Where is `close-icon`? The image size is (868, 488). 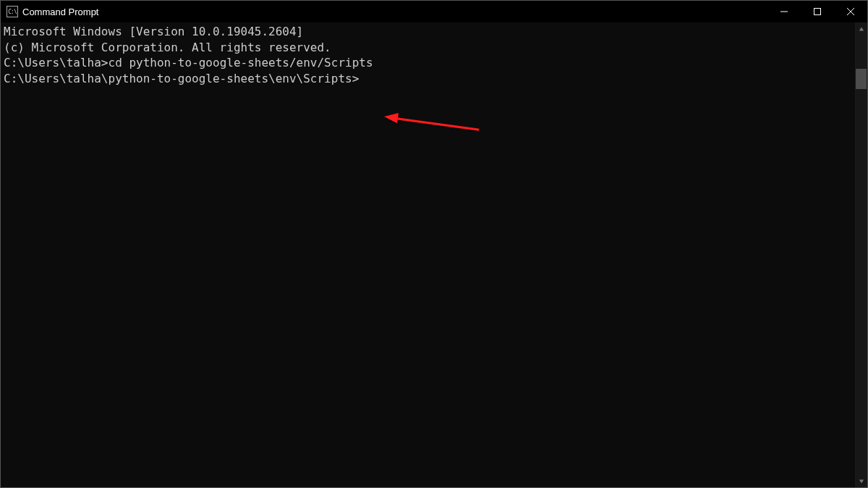 close-icon is located at coordinates (851, 12).